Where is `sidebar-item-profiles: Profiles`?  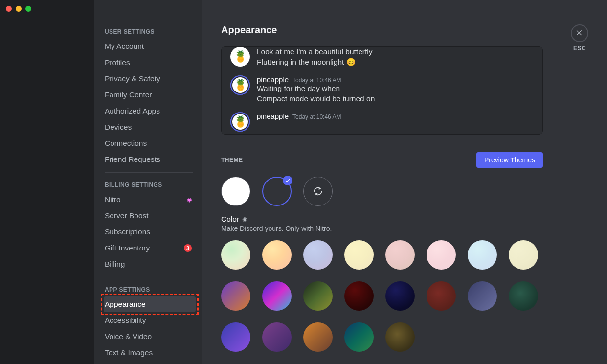
sidebar-item-profiles: Profiles is located at coordinates (150, 63).